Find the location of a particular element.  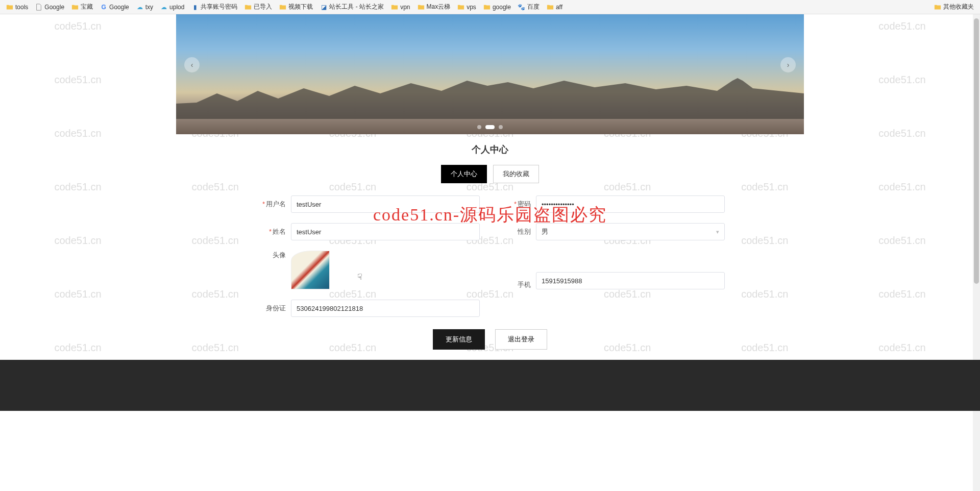

bookmark-vps: vps is located at coordinates (467, 7).